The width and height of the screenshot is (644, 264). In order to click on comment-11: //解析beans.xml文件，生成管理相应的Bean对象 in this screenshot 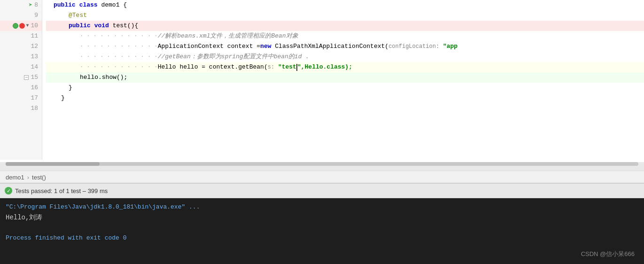, I will do `click(228, 36)`.